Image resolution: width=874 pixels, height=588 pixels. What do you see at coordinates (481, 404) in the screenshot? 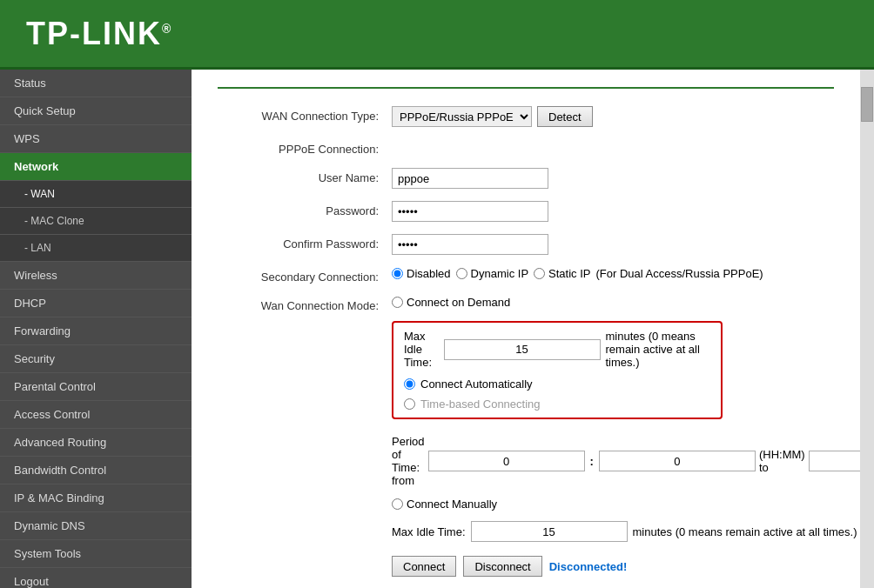
I see `time-based-label: Time-based Connecting` at bounding box center [481, 404].